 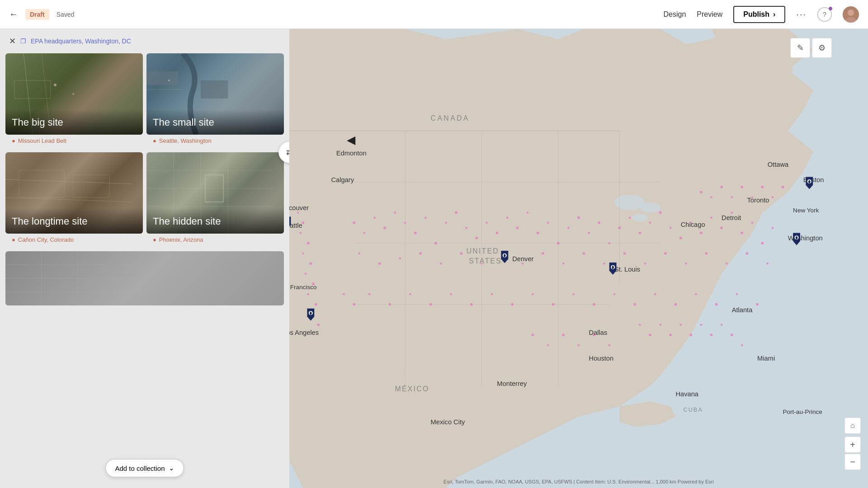 I want to click on home-button: ⌂, so click(x=853, y=426).